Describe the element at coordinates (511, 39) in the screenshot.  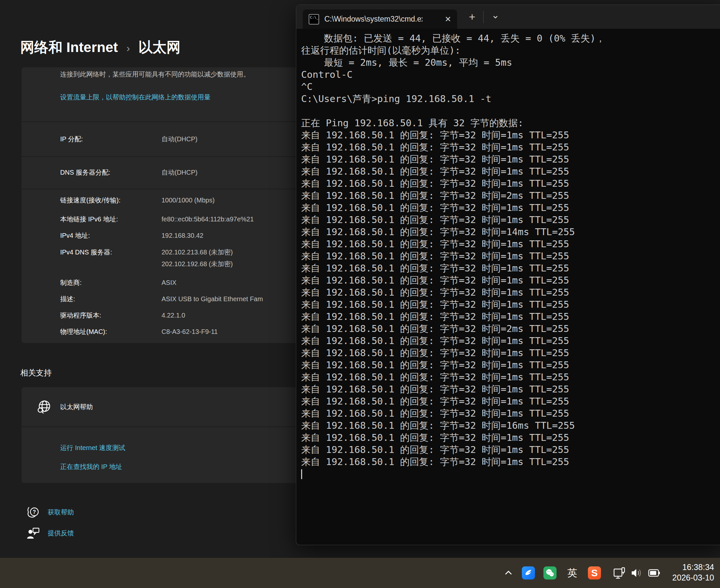
I see `terminal-line: 数据包: 已发送 = 44, 已接收 = 44, 丢失 = 0 (0% 丢失)，` at that location.